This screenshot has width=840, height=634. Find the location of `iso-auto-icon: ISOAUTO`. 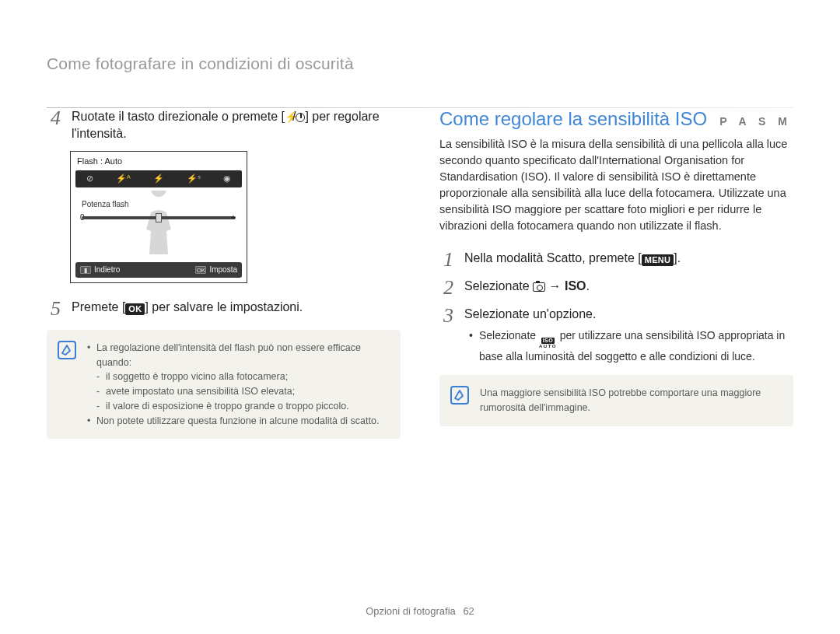

iso-auto-icon: ISOAUTO is located at coordinates (548, 342).